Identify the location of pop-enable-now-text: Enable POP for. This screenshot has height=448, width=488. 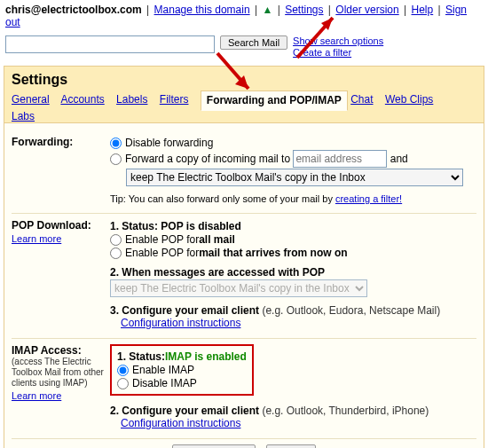
(161, 253).